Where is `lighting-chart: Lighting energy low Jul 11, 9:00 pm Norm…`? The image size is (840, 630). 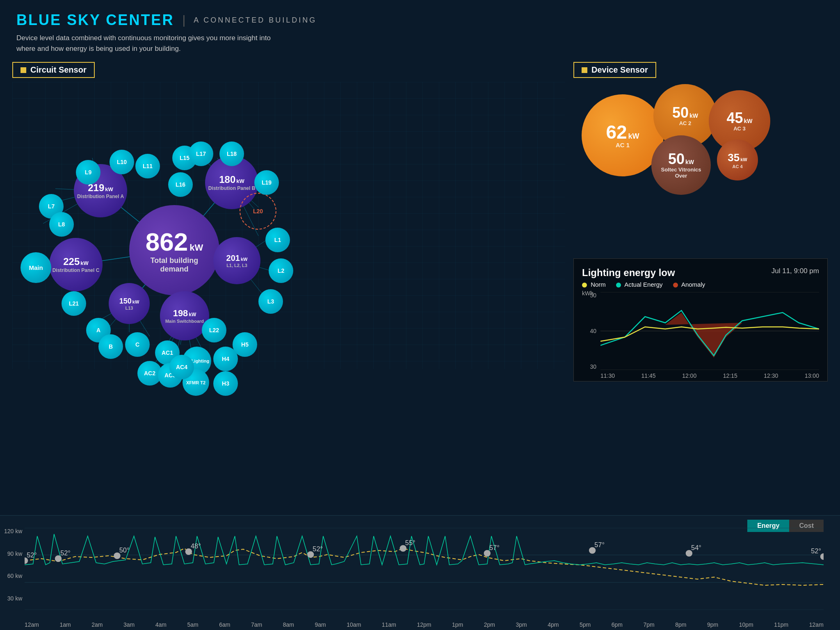 lighting-chart: Lighting energy low Jul 11, 9:00 pm Norm… is located at coordinates (701, 320).